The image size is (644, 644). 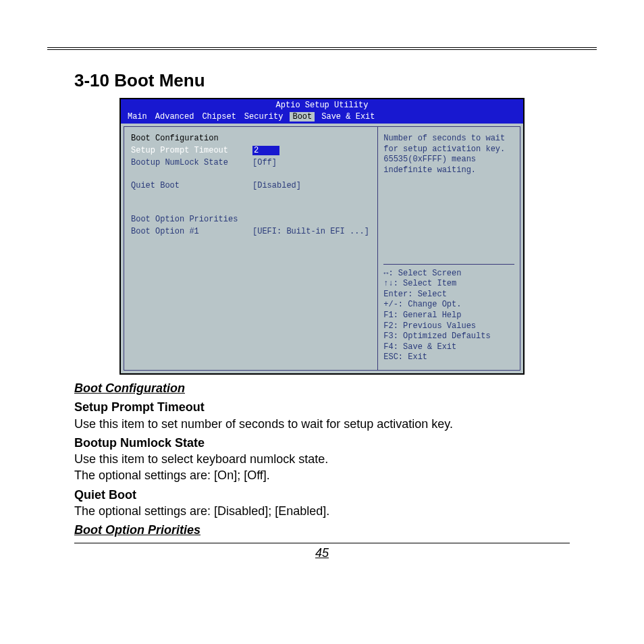 I want to click on setup-prompt-value: 2, so click(x=266, y=151).